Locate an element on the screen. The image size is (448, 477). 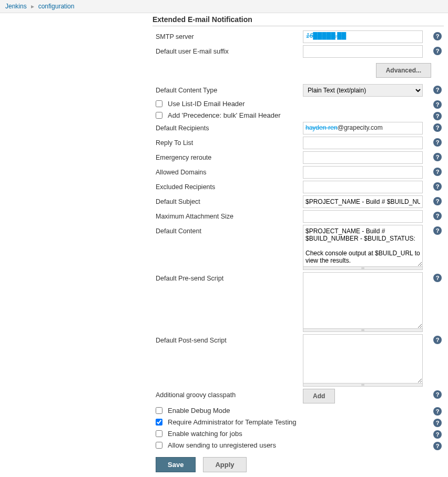
excluded-recipients-label: Excluded Recipients is located at coordinates (228, 186).